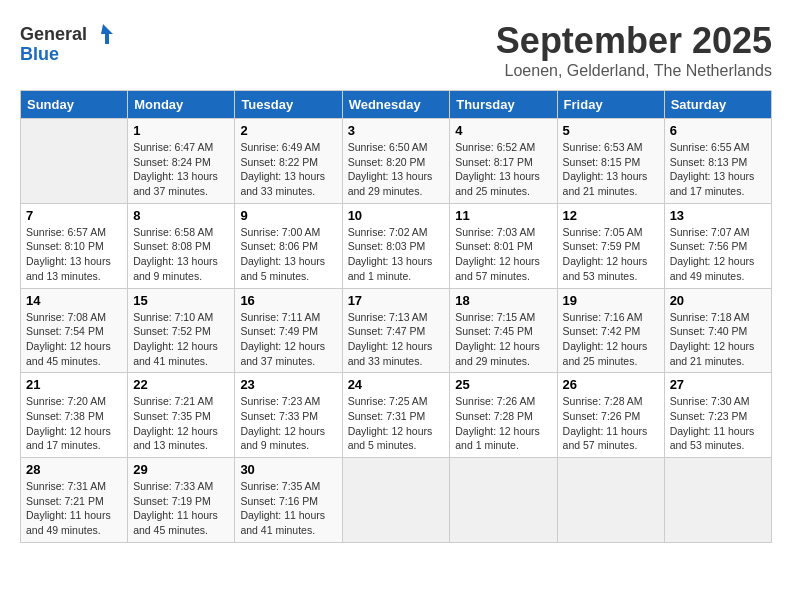 This screenshot has width=792, height=612. Describe the element at coordinates (288, 424) in the screenshot. I see `day-detail: Sunrise: 7:23 AM Sunset: 7:33 PM Dayligh…` at that location.